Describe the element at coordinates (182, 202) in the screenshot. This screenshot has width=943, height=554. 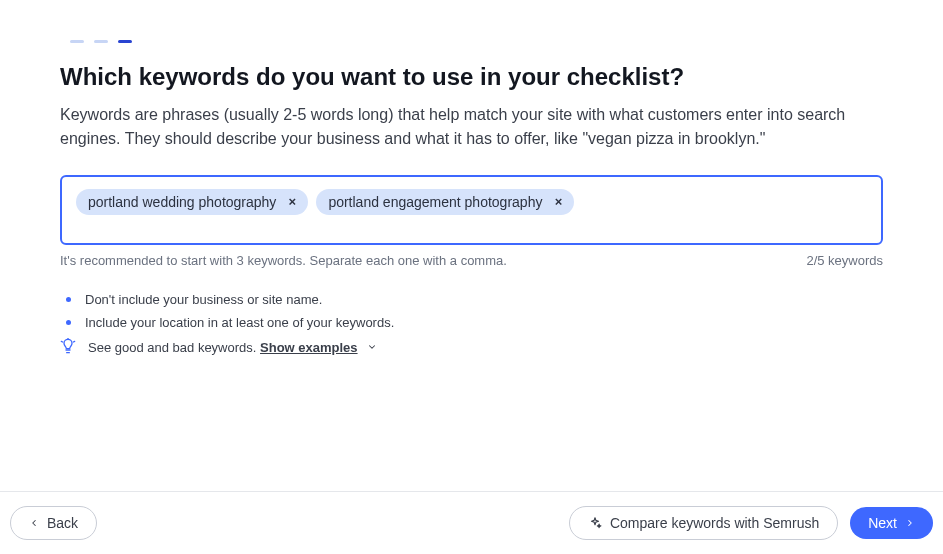
I see `keyword-tag-label: portland wedding photography` at that location.